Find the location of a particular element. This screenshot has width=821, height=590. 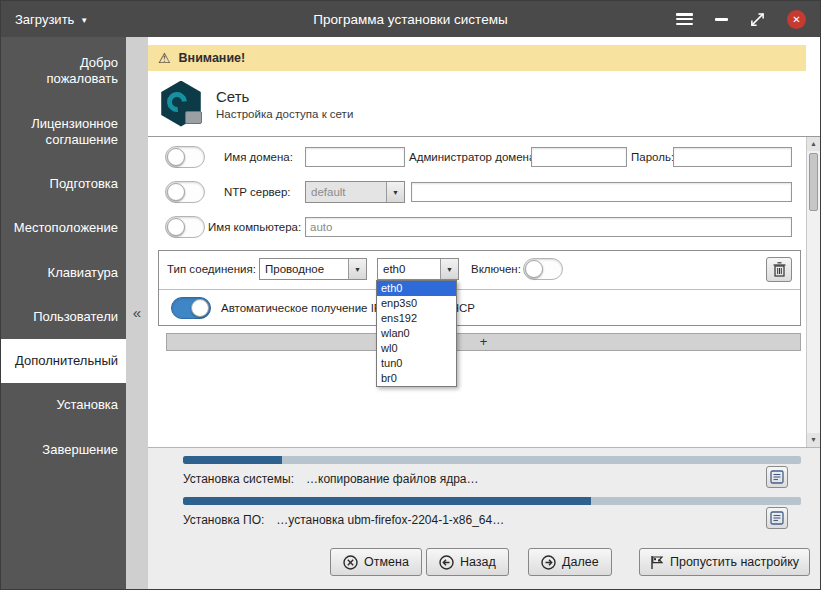

skip-setup-button: Пропустить настройку is located at coordinates (724, 562).